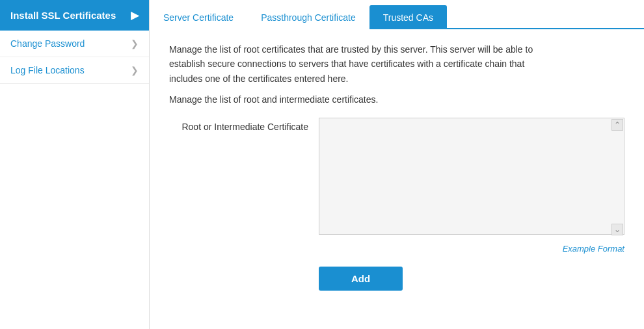 Image resolution: width=644 pixels, height=329 pixels. What do you see at coordinates (244, 125) in the screenshot?
I see `certificate-field-label: Root or Intermediate Certificate` at bounding box center [244, 125].